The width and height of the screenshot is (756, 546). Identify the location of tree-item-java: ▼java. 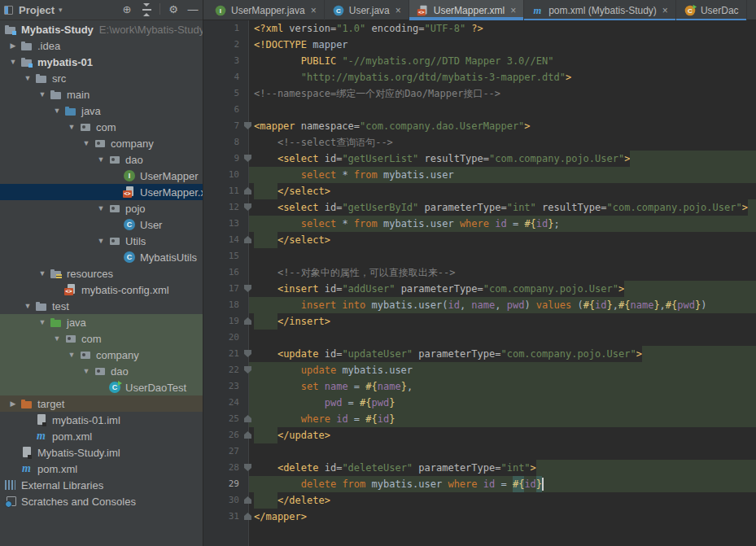
(101, 322).